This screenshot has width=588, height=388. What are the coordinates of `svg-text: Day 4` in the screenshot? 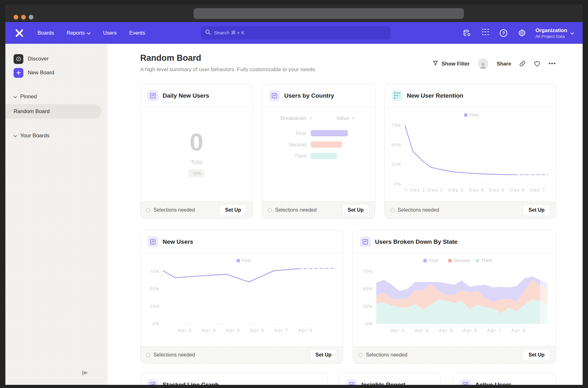 It's located at (476, 190).